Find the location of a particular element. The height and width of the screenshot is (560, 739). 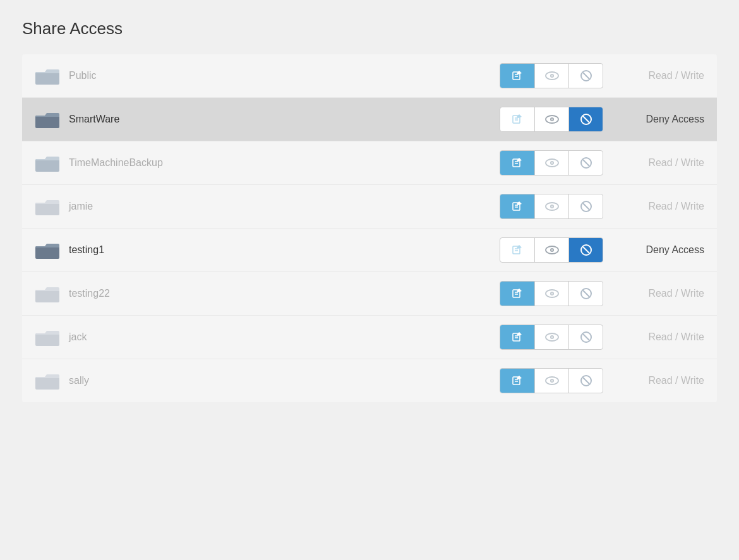

folder-icon-jack is located at coordinates (47, 337).